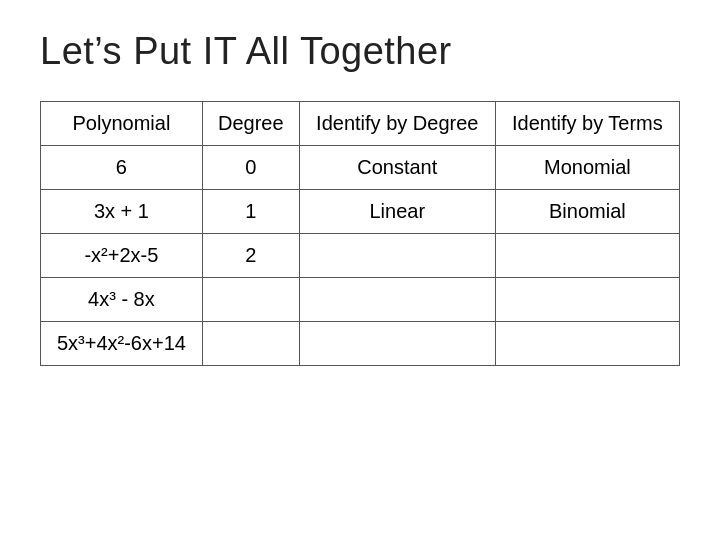  What do you see at coordinates (122, 212) in the screenshot?
I see `cell-polynomial-1: 3x + 1` at bounding box center [122, 212].